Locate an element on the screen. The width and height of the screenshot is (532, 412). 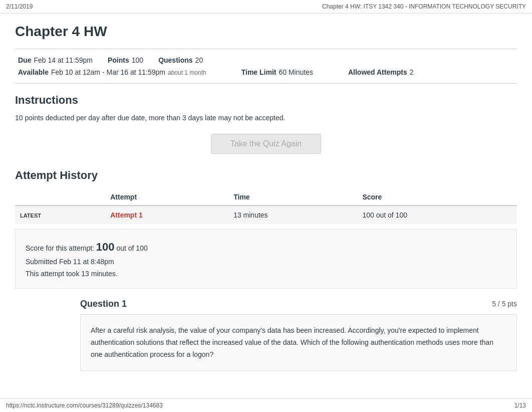
attempt-score: 100 out of 100 is located at coordinates (437, 215).